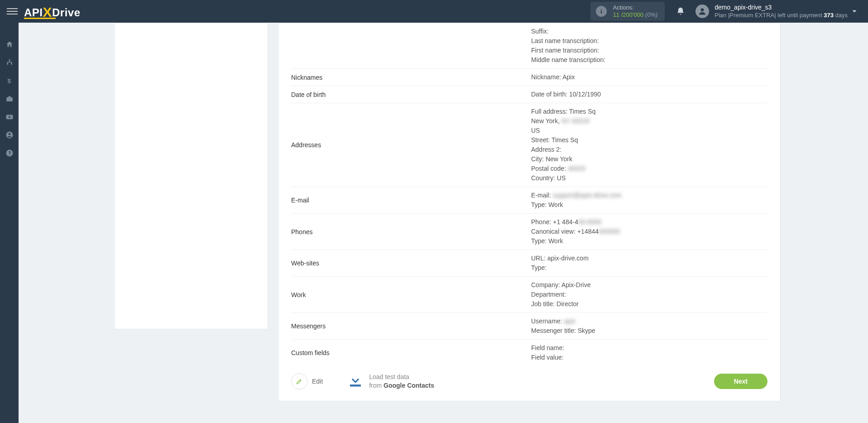 This screenshot has height=423, width=868. What do you see at coordinates (411, 326) in the screenshot?
I see `field-label: Messengers` at bounding box center [411, 326].